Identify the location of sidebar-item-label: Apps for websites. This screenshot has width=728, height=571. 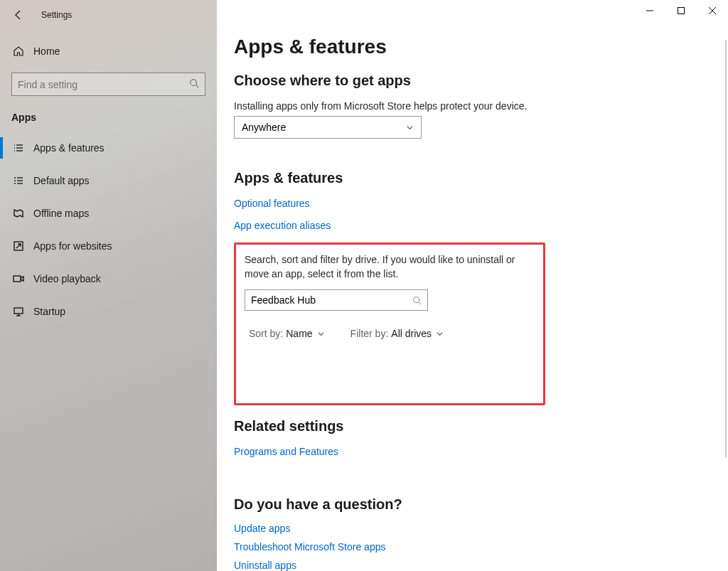
(73, 246).